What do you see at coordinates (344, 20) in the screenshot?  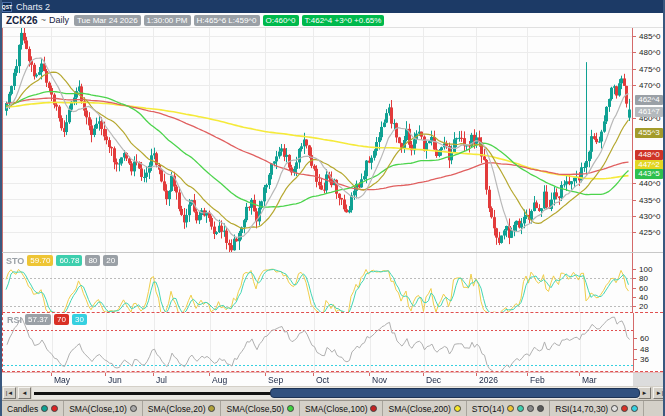 I see `quote-badge: T:462^4 +3^0 +0.65%` at bounding box center [344, 20].